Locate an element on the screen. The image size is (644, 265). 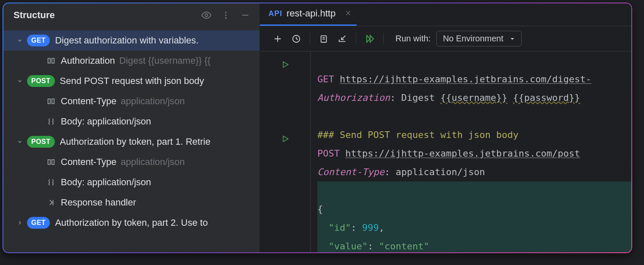
environment-value: No Environment is located at coordinates (473, 39).